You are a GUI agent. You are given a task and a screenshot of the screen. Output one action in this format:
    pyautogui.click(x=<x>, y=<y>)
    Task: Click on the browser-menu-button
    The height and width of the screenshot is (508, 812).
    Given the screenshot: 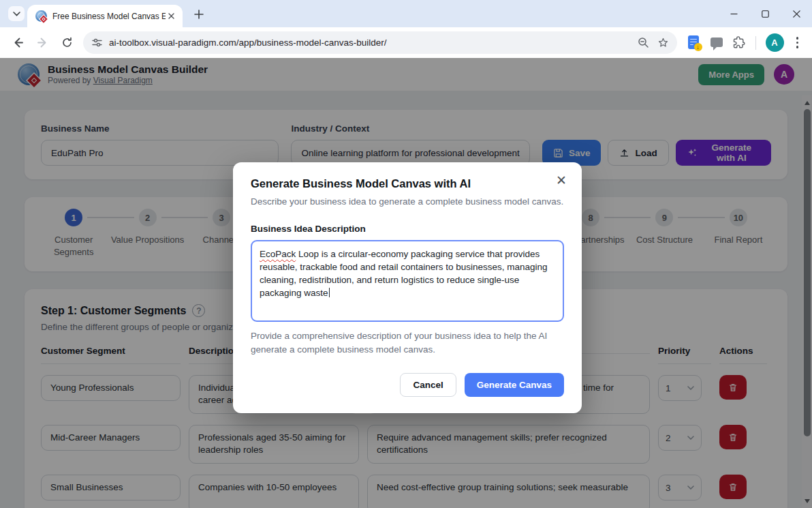 What is the action you would take?
    pyautogui.click(x=798, y=42)
    